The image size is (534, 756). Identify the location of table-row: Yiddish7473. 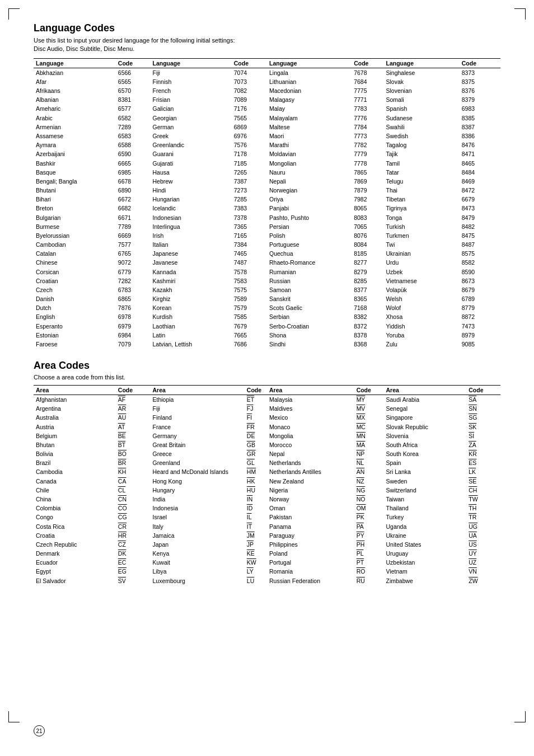
(442, 326).